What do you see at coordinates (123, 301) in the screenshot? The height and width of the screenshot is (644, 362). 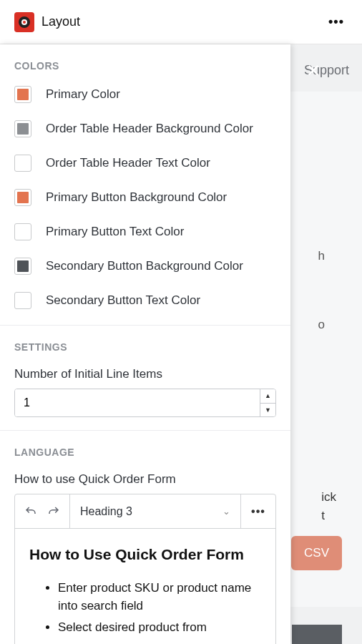 I see `color-label: Secondary Button Text Color` at bounding box center [123, 301].